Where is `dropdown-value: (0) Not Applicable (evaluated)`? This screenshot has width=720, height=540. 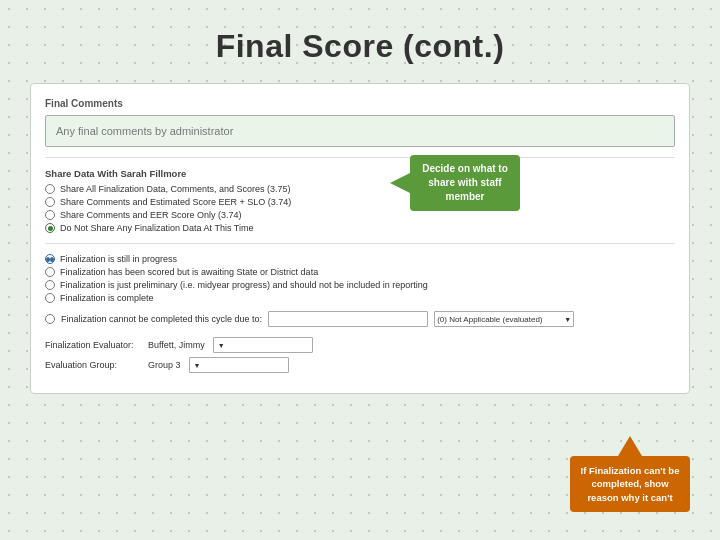
dropdown-value: (0) Not Applicable (evaluated) is located at coordinates (490, 320).